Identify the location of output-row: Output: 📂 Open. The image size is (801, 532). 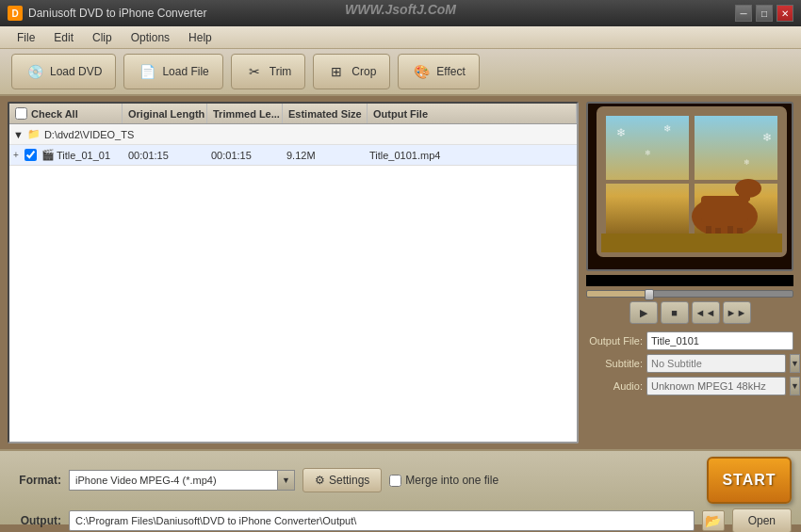
(400, 520).